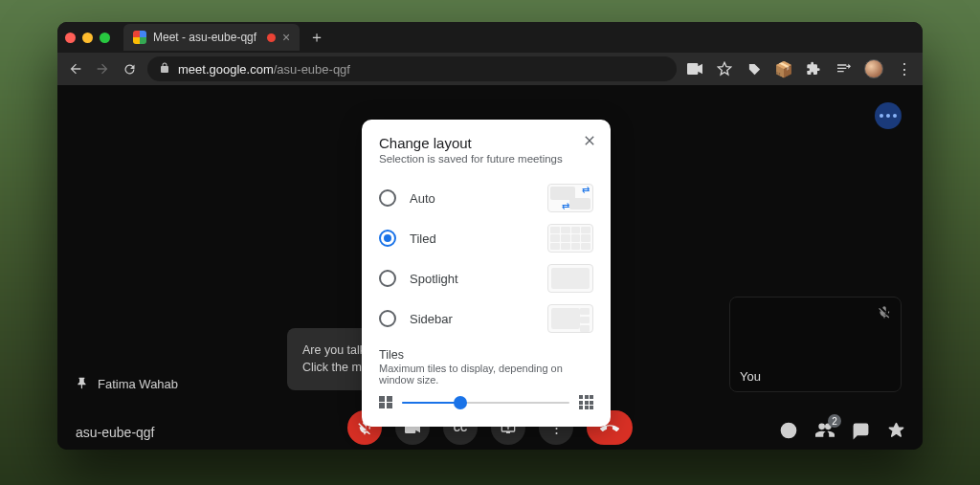 The image size is (980, 485). I want to click on url-text: meet.google.com/asu-eube-qgf, so click(264, 69).